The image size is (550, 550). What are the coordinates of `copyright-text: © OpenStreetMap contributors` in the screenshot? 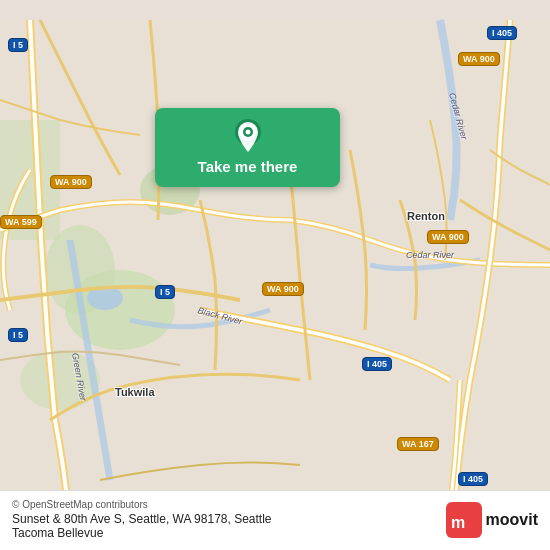 It's located at (142, 504).